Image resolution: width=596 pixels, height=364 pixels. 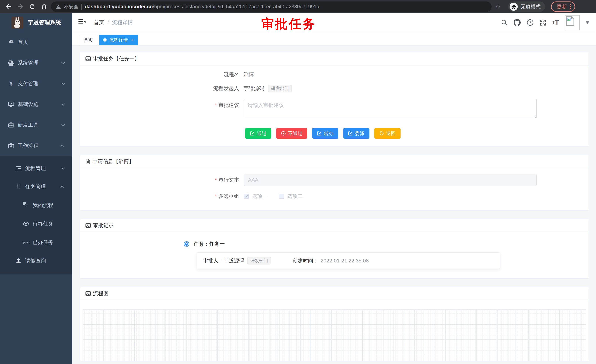 I want to click on help-icon: ?, so click(x=530, y=23).